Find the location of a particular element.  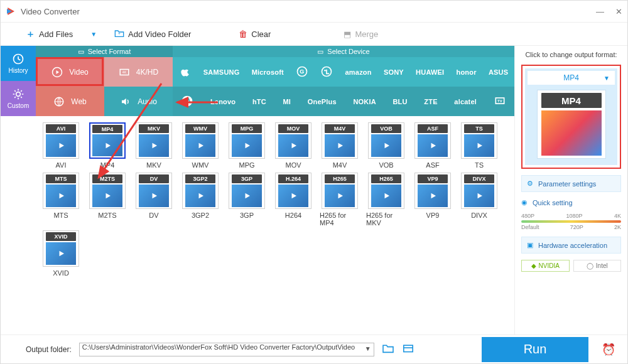

category-audio-label: Audio is located at coordinates (147, 102).